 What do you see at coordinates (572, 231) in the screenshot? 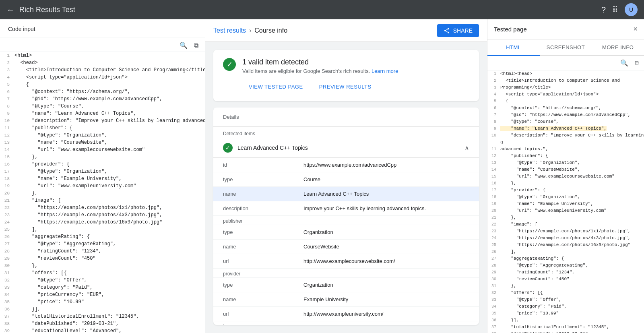
I see `tp-line-content: "https://example.com/photos/1x1/photo.jp…` at bounding box center [572, 231].